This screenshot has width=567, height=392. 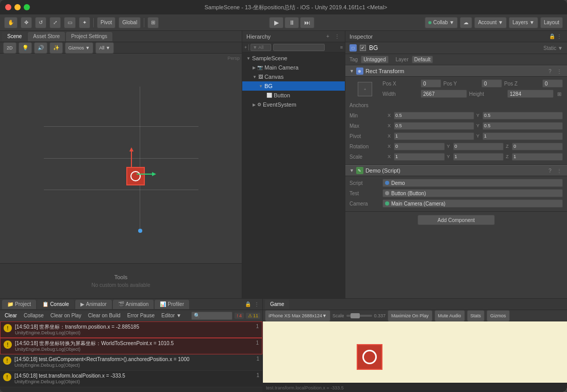 What do you see at coordinates (55, 23) in the screenshot?
I see `scale-tool-btn: ⤢` at bounding box center [55, 23].